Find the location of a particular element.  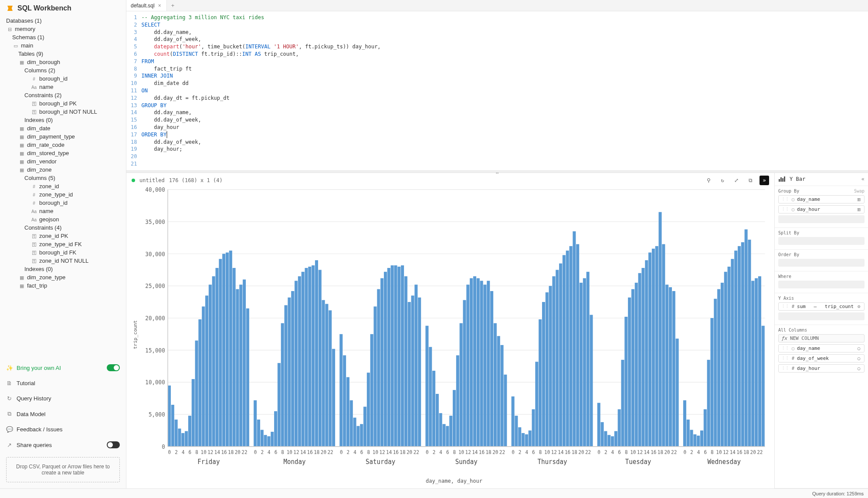

table-node: ▦dim_zone is located at coordinates (64, 170).